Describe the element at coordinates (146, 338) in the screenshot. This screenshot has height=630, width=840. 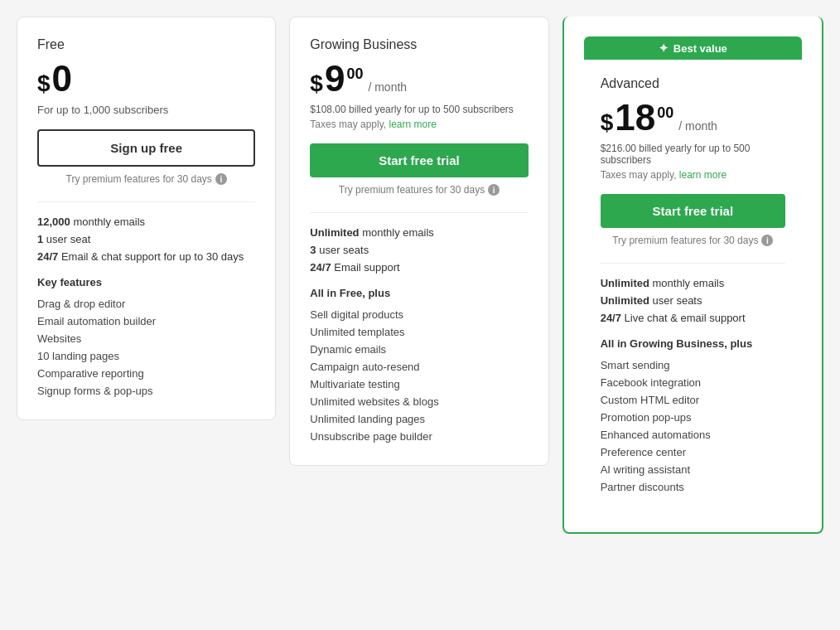
I see `features-section: Key featuresDrag & drop editorEmail auto…` at that location.